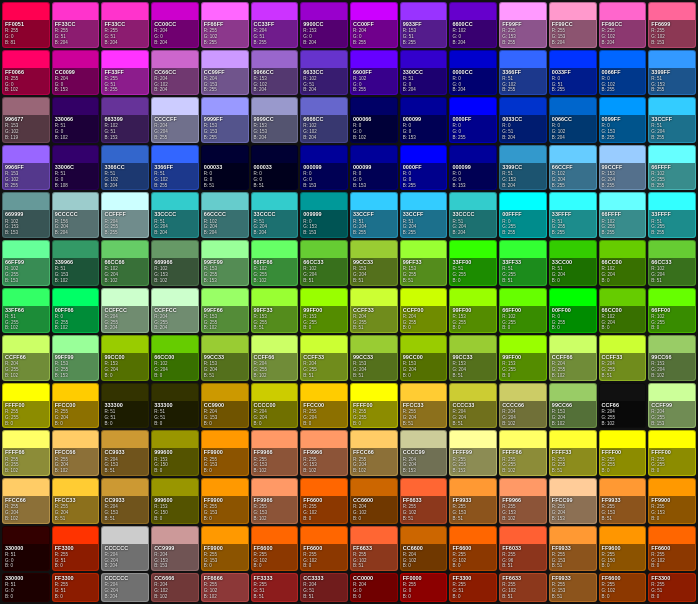  Describe the element at coordinates (324, 549) in the screenshot. I see `color-cell: FF6600R: 255 G: 102 B: 0` at that location.